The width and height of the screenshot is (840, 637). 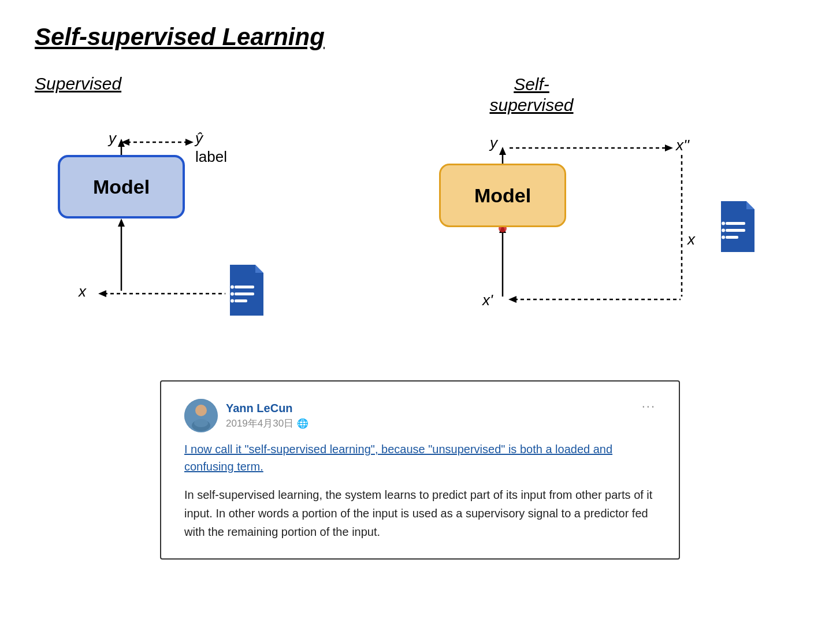 What do you see at coordinates (649, 406) in the screenshot?
I see `more-options-button: ···` at bounding box center [649, 406].